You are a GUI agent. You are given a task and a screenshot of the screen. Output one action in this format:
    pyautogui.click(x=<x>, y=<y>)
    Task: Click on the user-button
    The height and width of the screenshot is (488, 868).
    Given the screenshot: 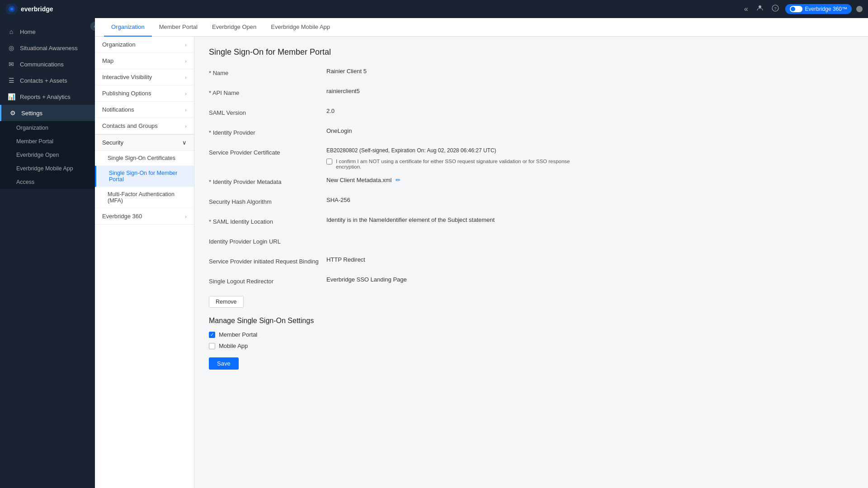 What is the action you would take?
    pyautogui.click(x=760, y=9)
    